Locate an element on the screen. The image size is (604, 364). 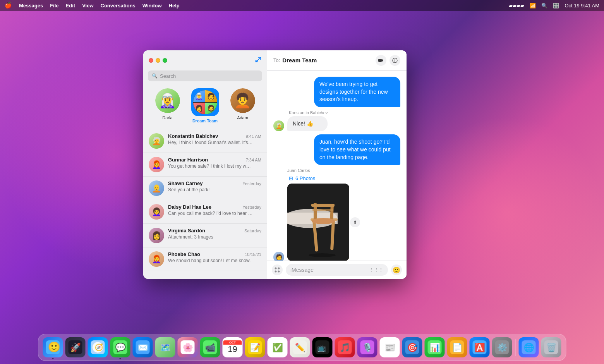
conv-preview-phoebe: We should hang out soon! Let me know. is located at coordinates (211, 261).